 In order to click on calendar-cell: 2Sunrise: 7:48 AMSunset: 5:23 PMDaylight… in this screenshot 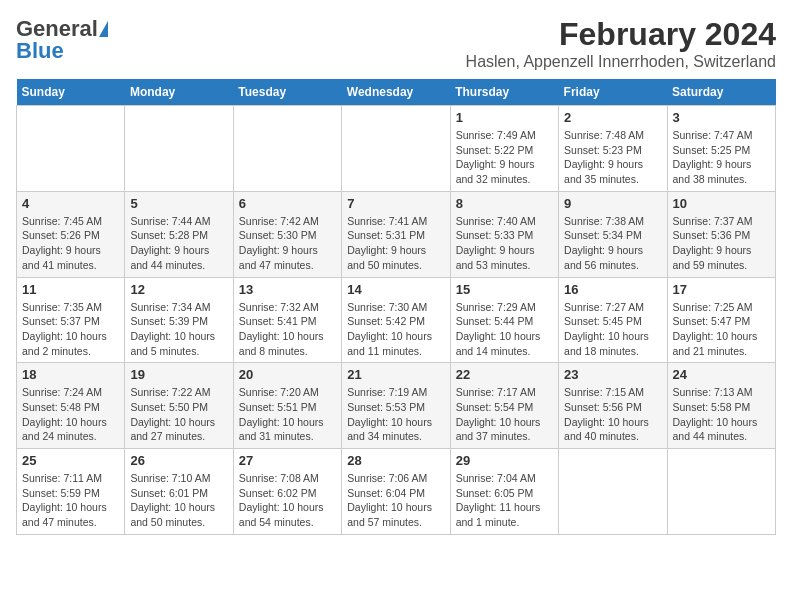, I will do `click(613, 149)`.